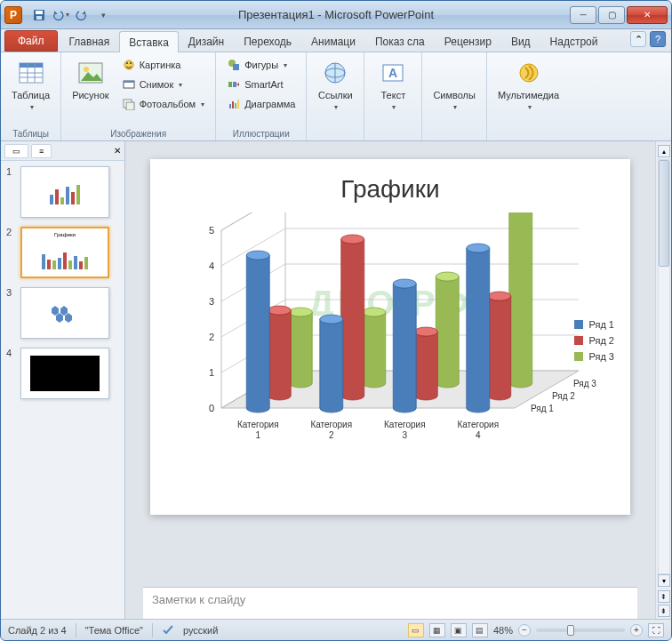 Image resolution: width=672 pixels, height=641 pixels. What do you see at coordinates (437, 630) in the screenshot?
I see `sorter-view-button: ▦` at bounding box center [437, 630].